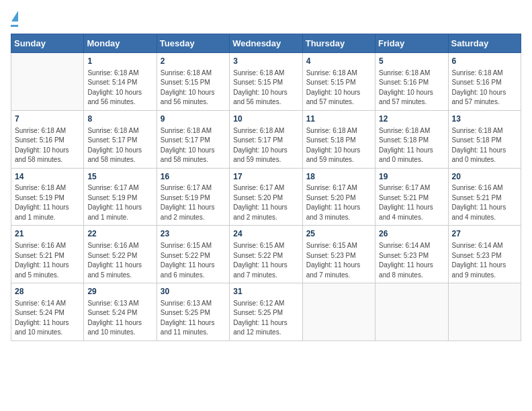 Image resolution: width=532 pixels, height=411 pixels. What do you see at coordinates (484, 197) in the screenshot?
I see `calendar-cell: 20Sunrise: 6:16 AM Sunset: 5:21 PM Dayli…` at bounding box center [484, 197].